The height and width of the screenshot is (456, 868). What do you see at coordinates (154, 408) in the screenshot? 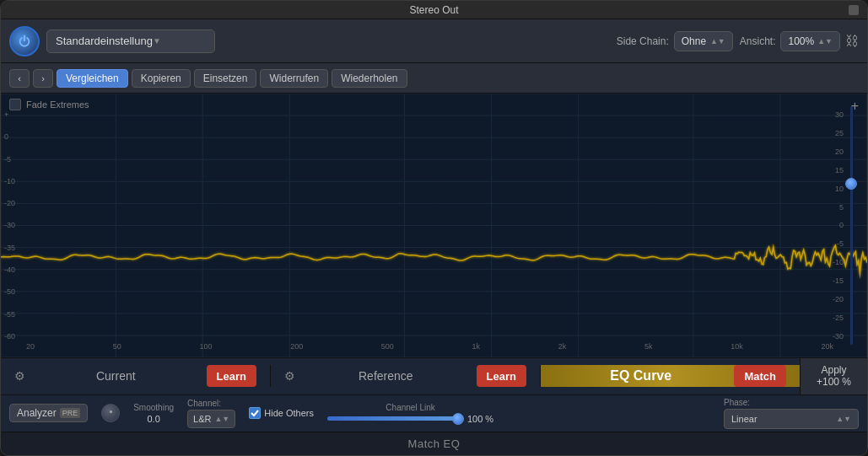
I see `smoothing-label: Smoothing` at bounding box center [154, 408].